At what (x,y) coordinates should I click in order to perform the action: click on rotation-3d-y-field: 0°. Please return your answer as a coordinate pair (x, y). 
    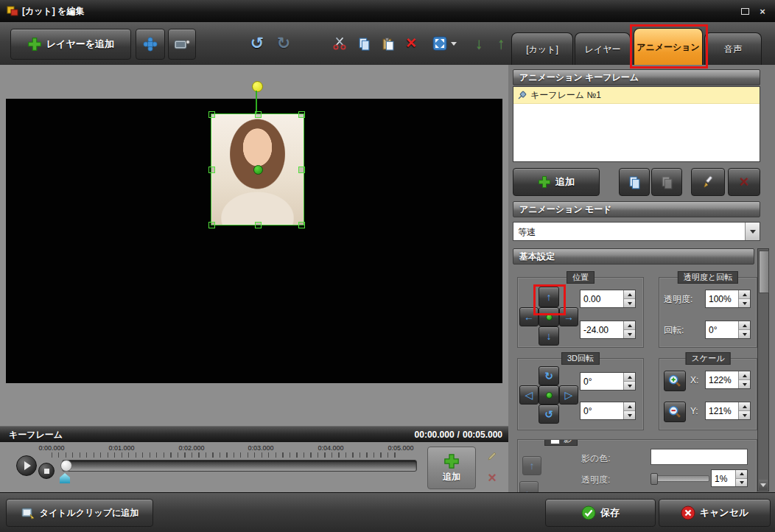
    Looking at the image, I should click on (608, 411).